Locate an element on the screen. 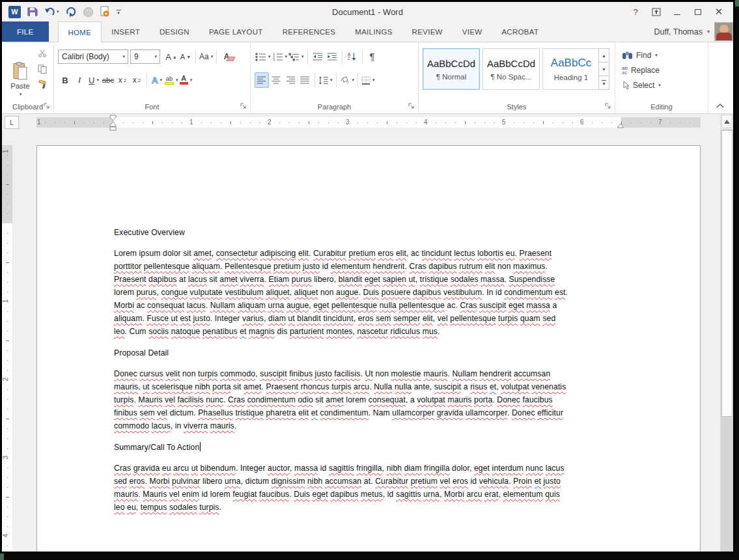  spellcheck-word: montes is located at coordinates (340, 331).